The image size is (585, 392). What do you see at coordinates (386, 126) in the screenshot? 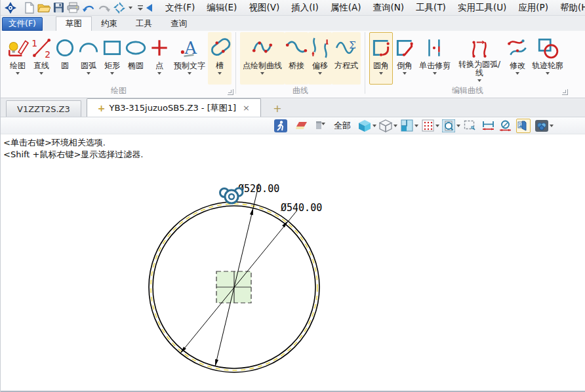
I see `wireframe-display-icon` at bounding box center [386, 126].